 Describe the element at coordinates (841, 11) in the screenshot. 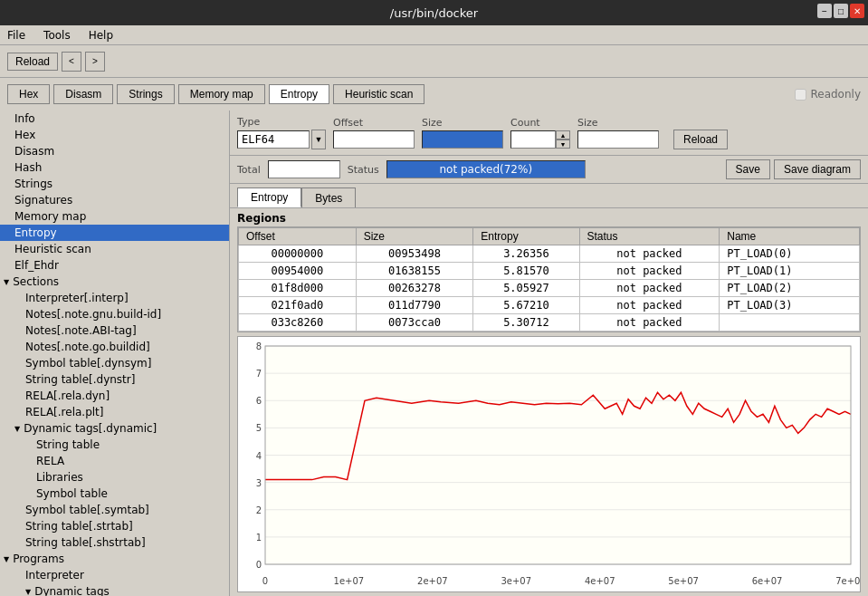

I see `maximize-button: □` at that location.